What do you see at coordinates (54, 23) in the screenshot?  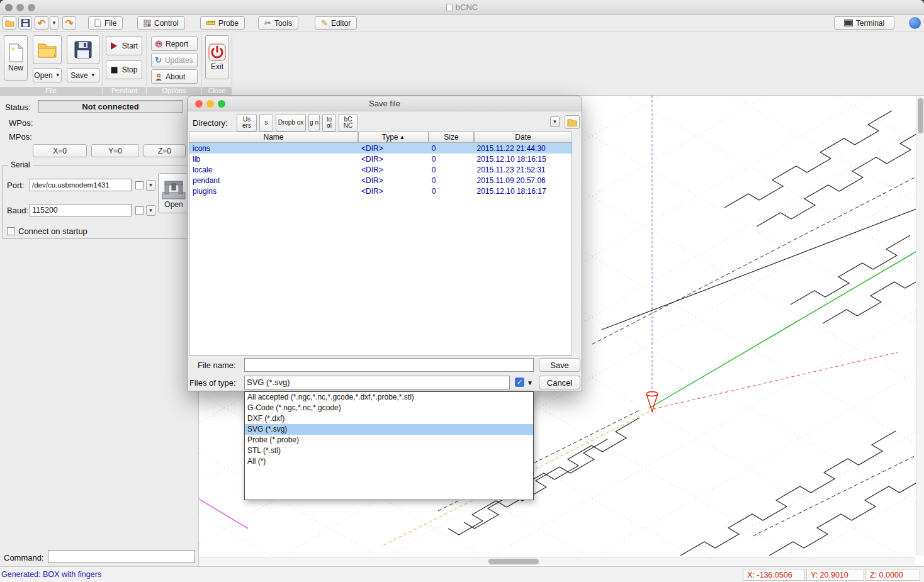 I see `undo-list-dropdown: ▼` at bounding box center [54, 23].